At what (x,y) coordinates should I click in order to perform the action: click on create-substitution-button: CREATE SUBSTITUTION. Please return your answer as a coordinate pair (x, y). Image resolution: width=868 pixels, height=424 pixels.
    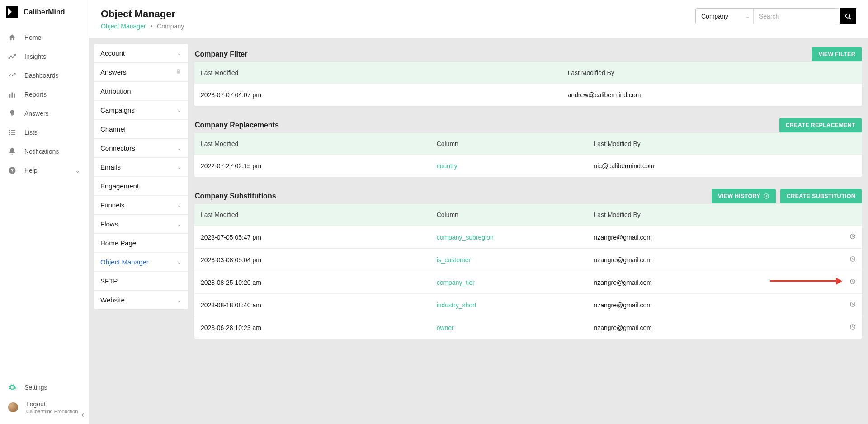
    Looking at the image, I should click on (821, 196).